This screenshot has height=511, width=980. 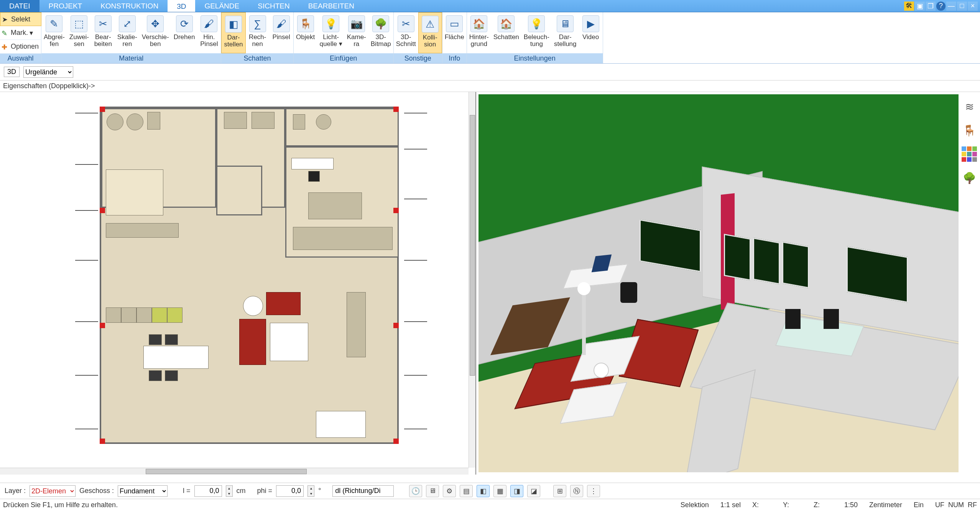 I want to click on ribbon-group-sonstige: ✂3D- Schnitt⚠Kolli- sion Sonstige, so click(x=418, y=38).